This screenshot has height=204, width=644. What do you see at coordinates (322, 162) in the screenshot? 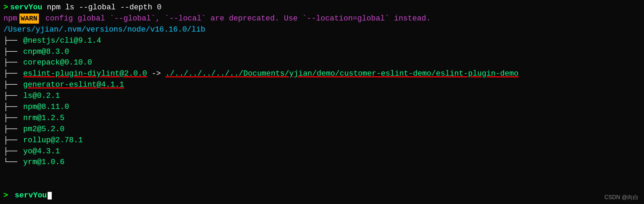
I see `package-line: └── yrm@1.0.6` at bounding box center [322, 162].